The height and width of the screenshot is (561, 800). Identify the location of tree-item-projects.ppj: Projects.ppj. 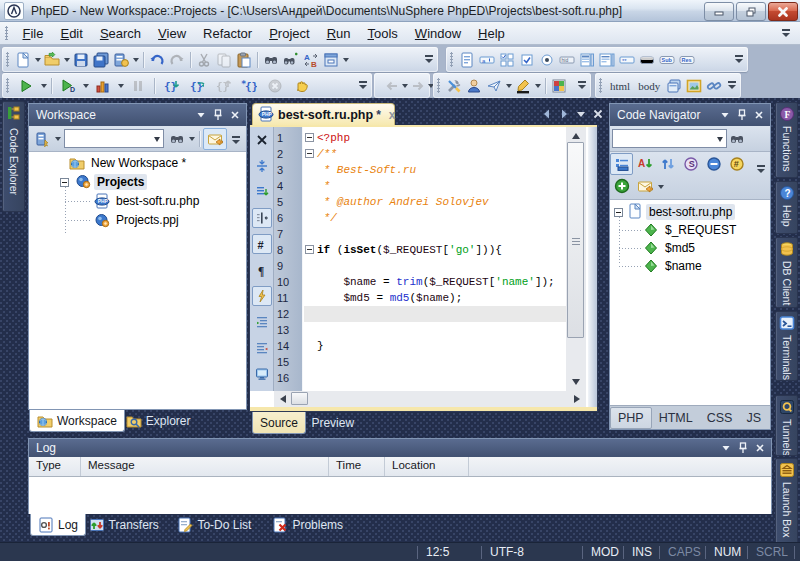
(106, 220).